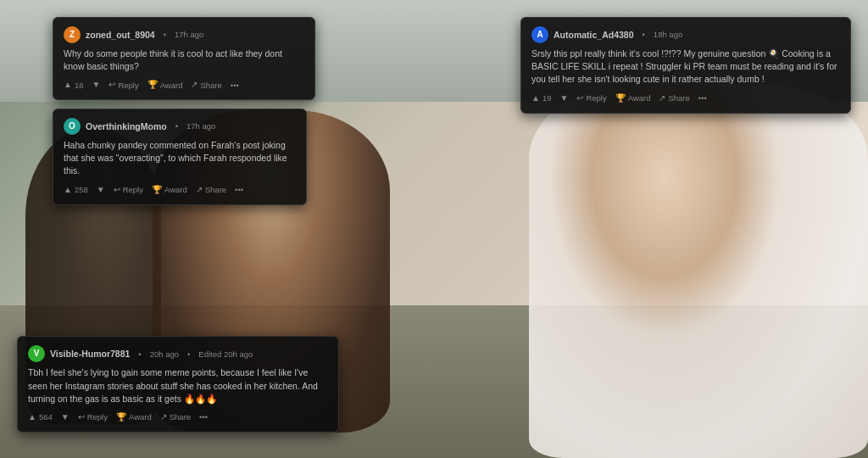  What do you see at coordinates (548, 98) in the screenshot?
I see `upvote-count: 19` at bounding box center [548, 98].